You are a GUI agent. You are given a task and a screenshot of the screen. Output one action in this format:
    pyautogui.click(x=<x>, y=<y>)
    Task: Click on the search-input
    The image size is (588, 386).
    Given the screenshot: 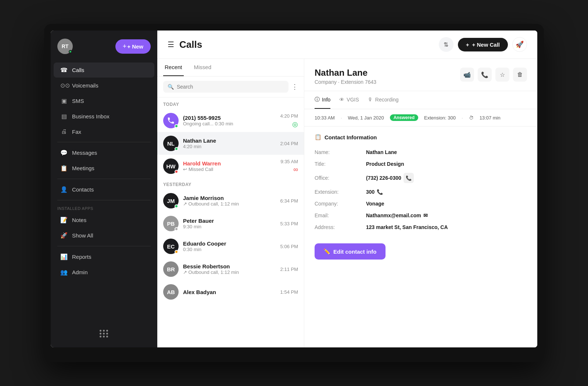 What is the action you would take?
    pyautogui.click(x=230, y=87)
    